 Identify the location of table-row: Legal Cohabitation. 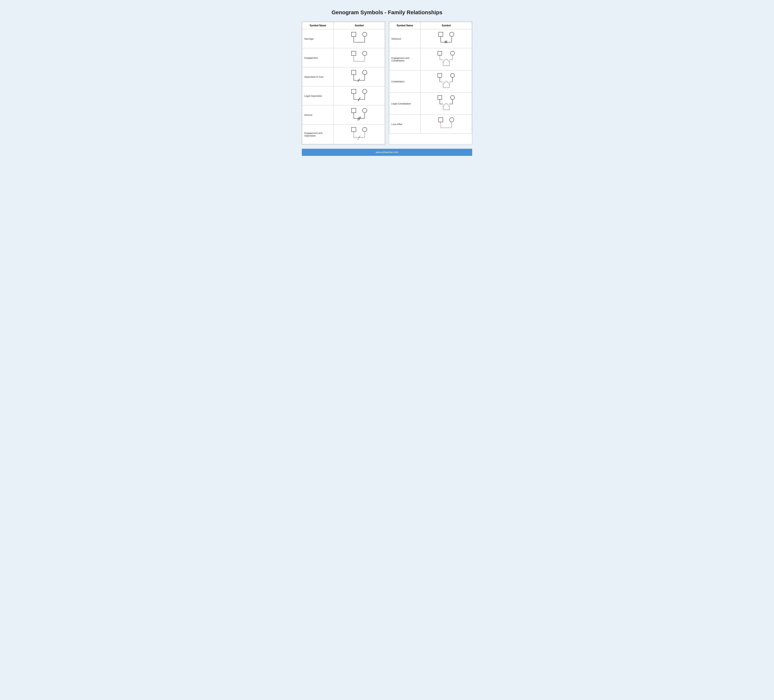
(431, 104).